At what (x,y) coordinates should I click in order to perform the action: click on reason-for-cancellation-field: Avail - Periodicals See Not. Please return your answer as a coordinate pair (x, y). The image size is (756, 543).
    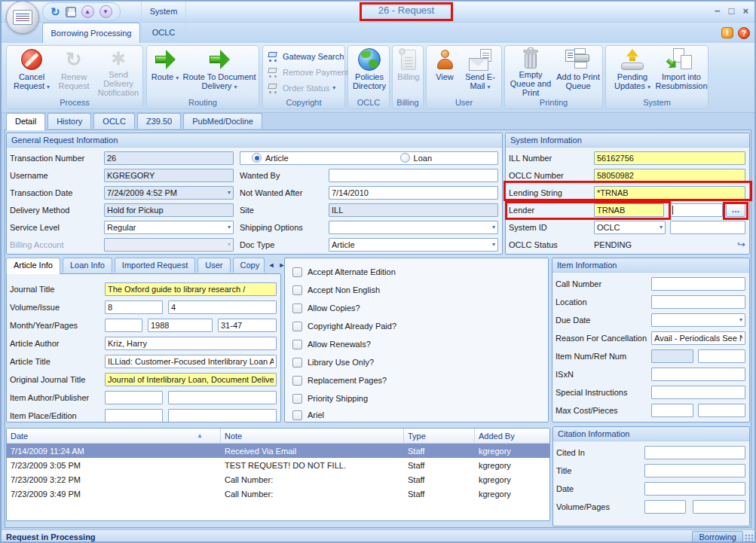
    Looking at the image, I should click on (698, 338).